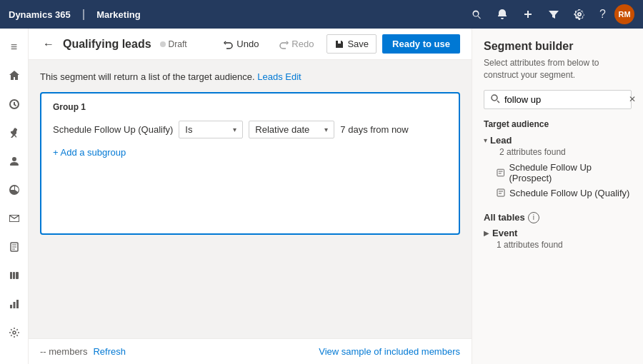  I want to click on undo-icon, so click(229, 44).